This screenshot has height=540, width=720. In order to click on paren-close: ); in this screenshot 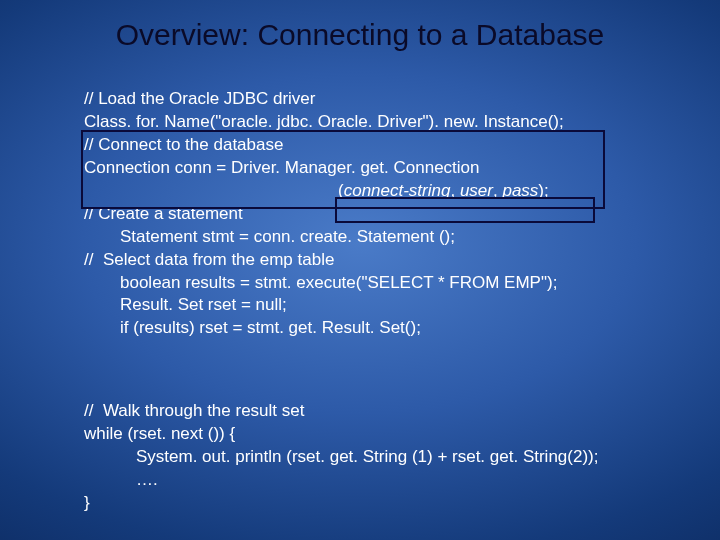, I will do `click(543, 190)`.